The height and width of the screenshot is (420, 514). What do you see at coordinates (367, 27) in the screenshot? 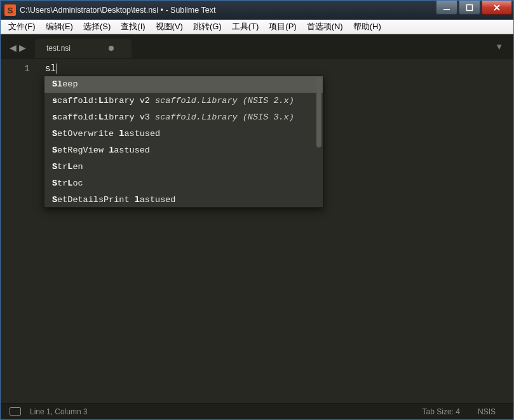
I see `menu-help: 帮助(H)` at bounding box center [367, 27].